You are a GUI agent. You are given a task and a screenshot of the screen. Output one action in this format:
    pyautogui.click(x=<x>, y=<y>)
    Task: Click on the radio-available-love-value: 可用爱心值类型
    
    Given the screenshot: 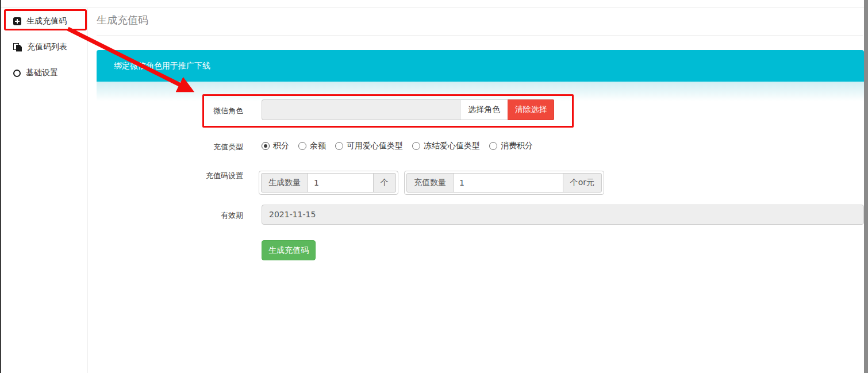 What is the action you would take?
    pyautogui.click(x=369, y=146)
    